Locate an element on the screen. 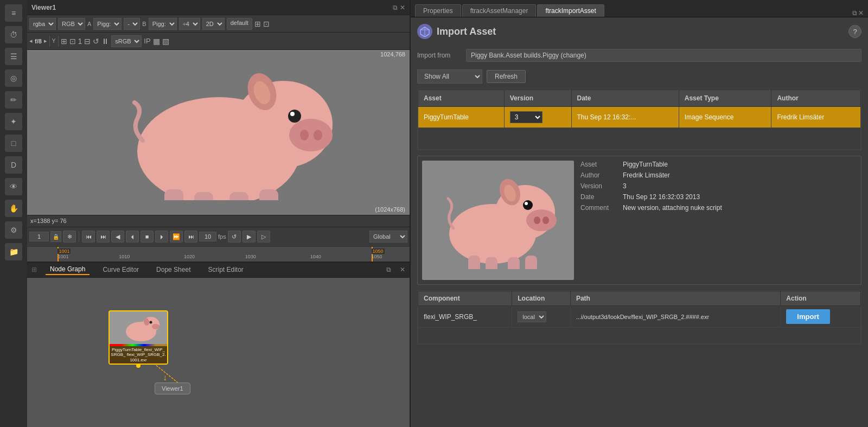  prev-key-btn: ⏭ is located at coordinates (103, 237).